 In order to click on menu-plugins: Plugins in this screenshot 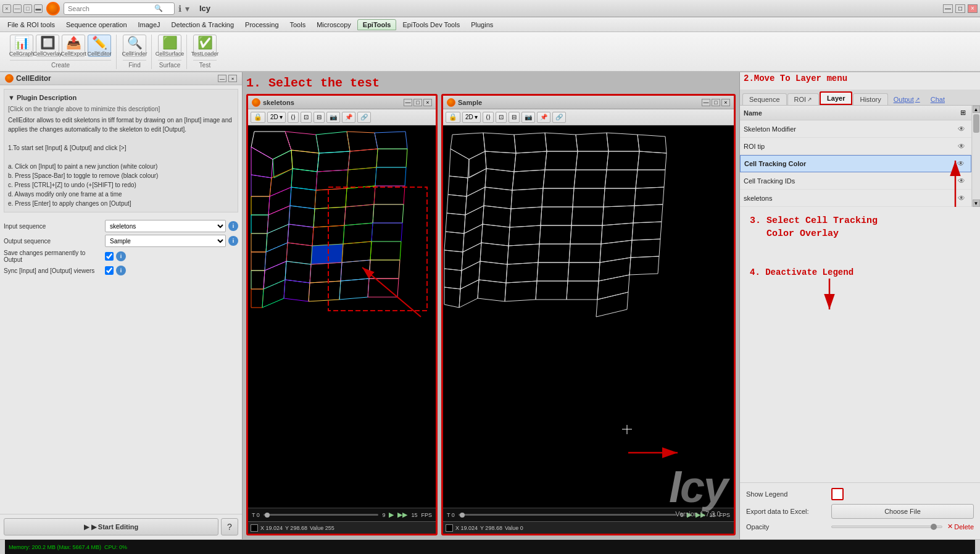, I will do `click(482, 25)`.